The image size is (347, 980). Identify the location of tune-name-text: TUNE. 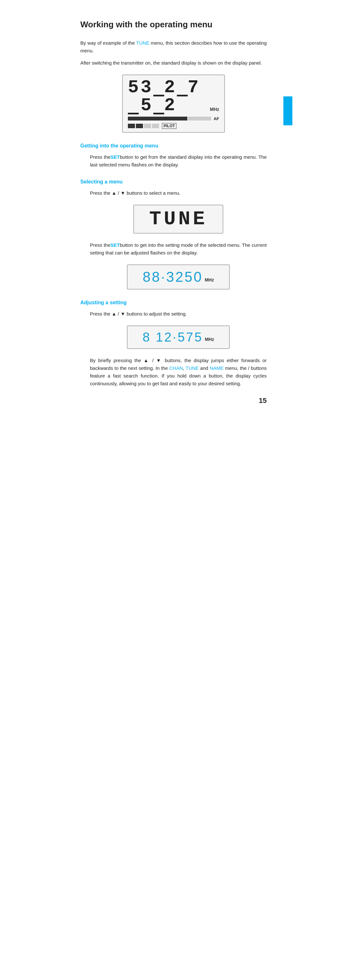
(179, 219).